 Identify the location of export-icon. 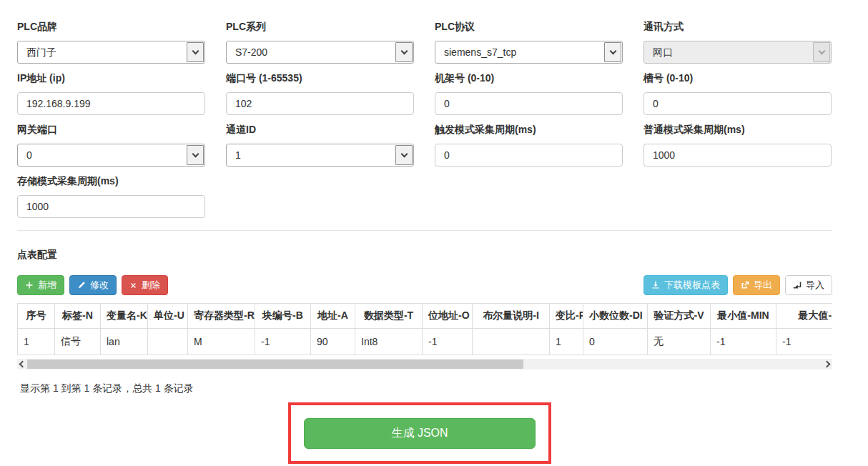
(745, 285).